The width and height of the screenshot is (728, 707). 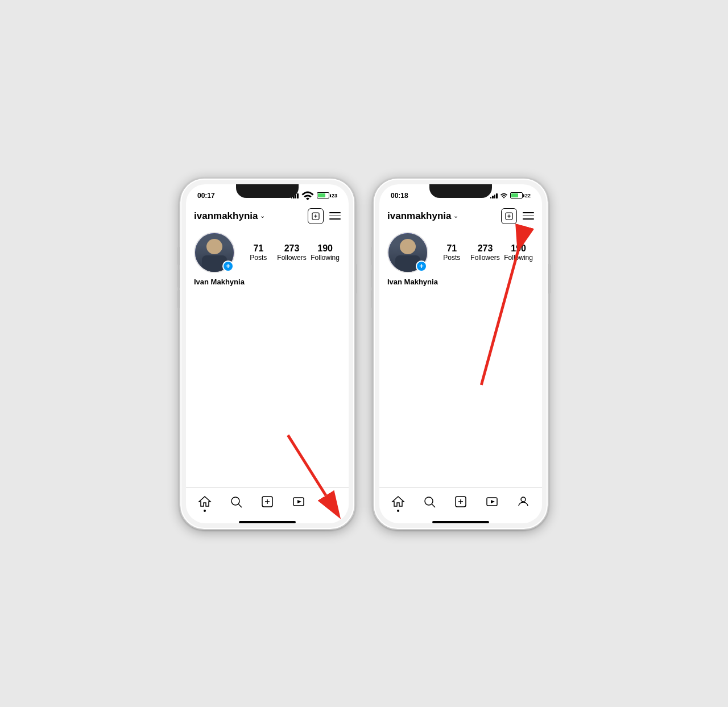 I want to click on notch-right, so click(x=461, y=191).